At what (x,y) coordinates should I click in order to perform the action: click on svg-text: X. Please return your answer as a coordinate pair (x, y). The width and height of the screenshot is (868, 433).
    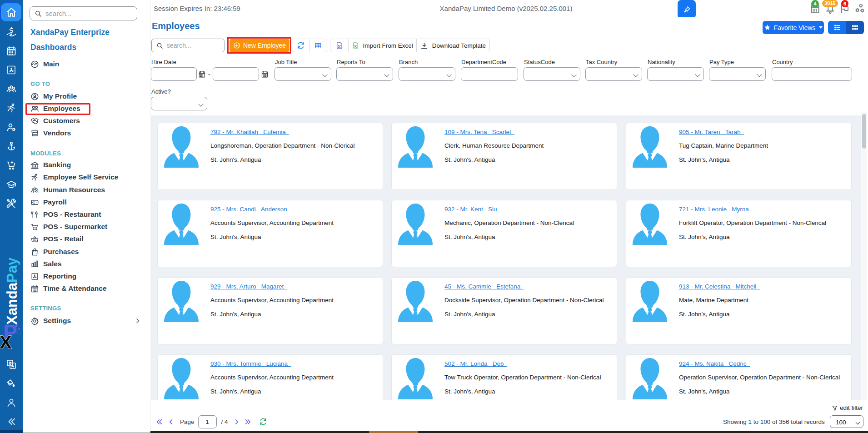
    Looking at the image, I should click on (6, 341).